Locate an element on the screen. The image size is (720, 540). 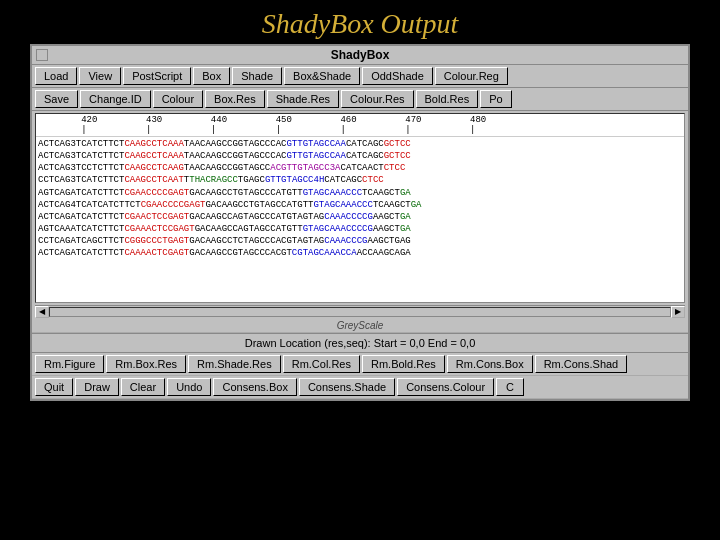
undo-button: Undo is located at coordinates (189, 387).